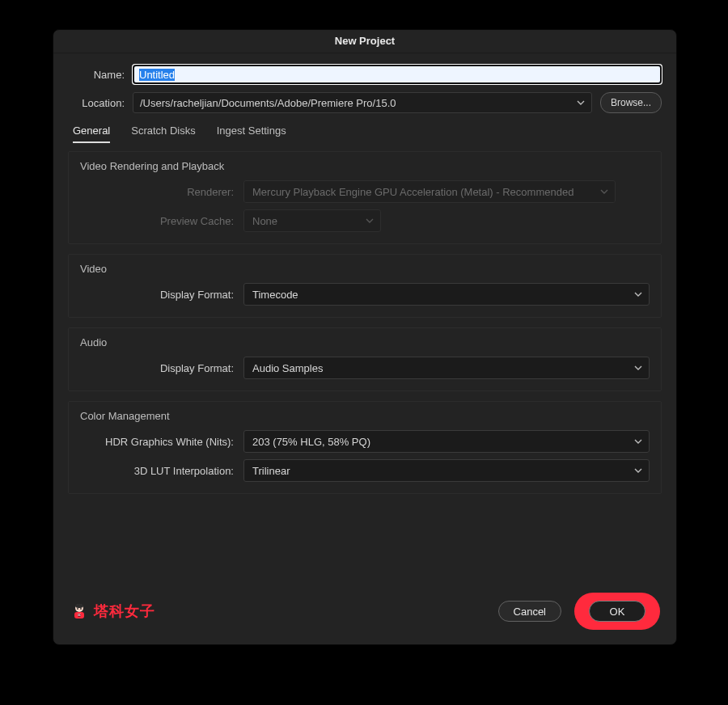 This screenshot has width=728, height=705. I want to click on tab-general: General, so click(91, 134).